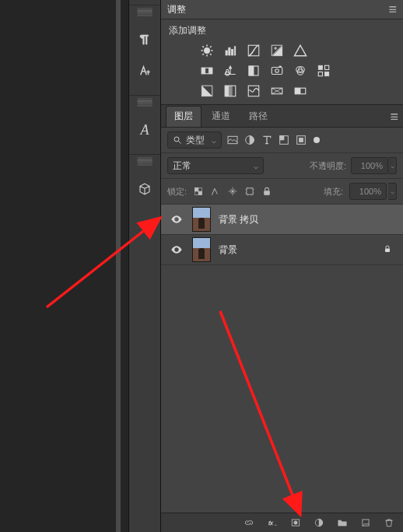  Describe the element at coordinates (387, 250) in the screenshot. I see `layer-locked-icon` at that location.